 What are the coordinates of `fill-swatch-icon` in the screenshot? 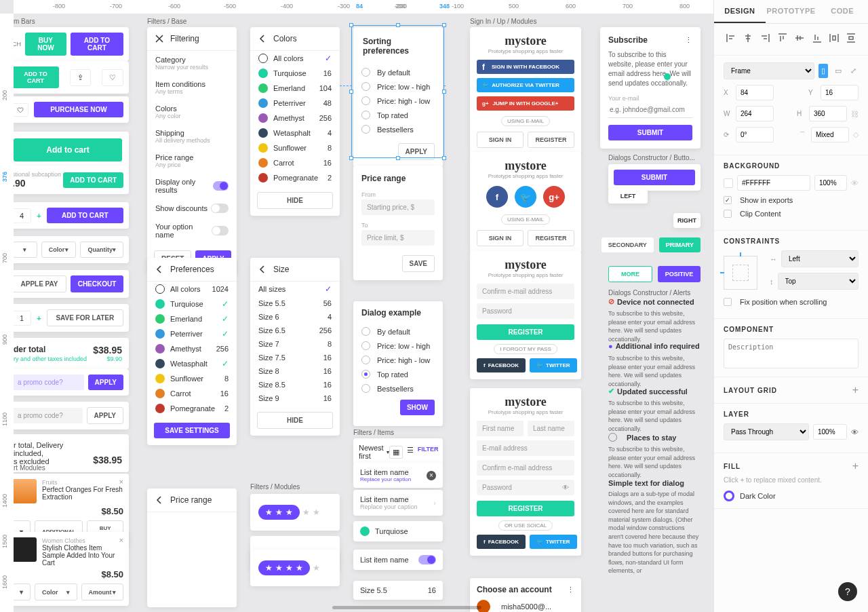 It's located at (729, 496).